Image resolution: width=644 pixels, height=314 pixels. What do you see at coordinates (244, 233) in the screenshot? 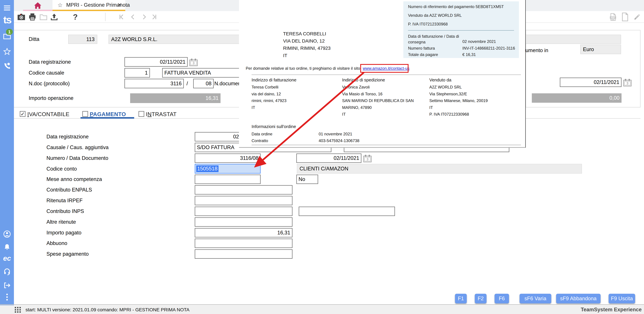
I see `pg-importo-pagato-field: 16,31` at bounding box center [244, 233].